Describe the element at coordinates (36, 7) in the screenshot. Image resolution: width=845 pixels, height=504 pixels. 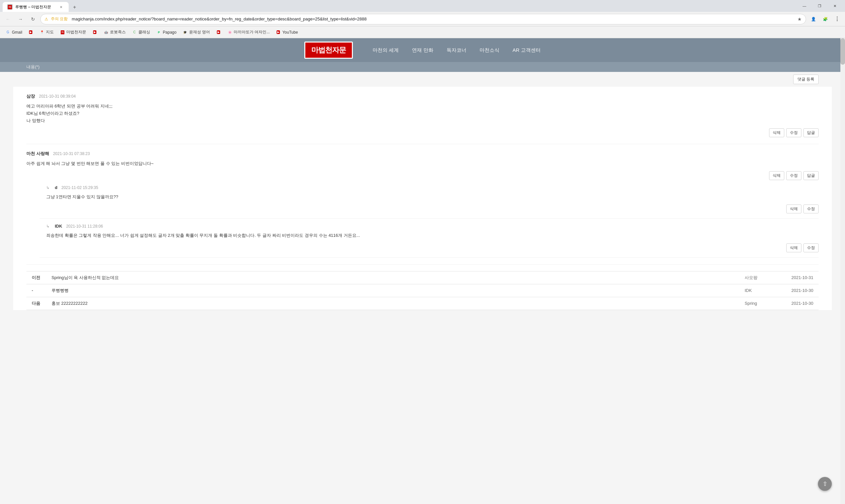
I see `active-tab: 마 루뻥뻥 – 마법천자문 ✕` at that location.